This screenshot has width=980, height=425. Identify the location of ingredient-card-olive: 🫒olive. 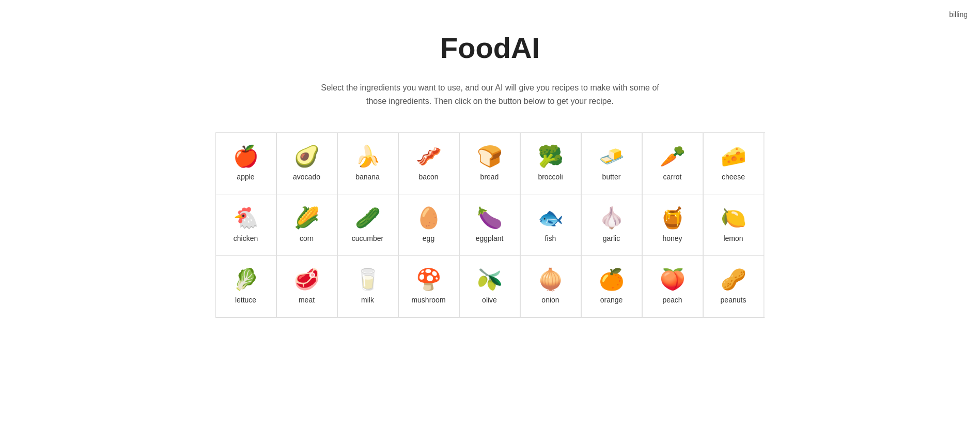
(490, 286).